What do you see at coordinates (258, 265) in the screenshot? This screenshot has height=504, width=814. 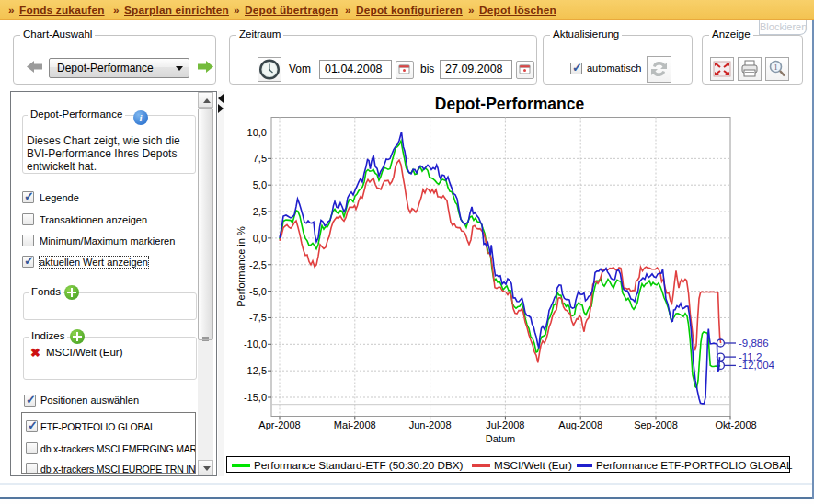 I see `svg-text: -2,5` at bounding box center [258, 265].